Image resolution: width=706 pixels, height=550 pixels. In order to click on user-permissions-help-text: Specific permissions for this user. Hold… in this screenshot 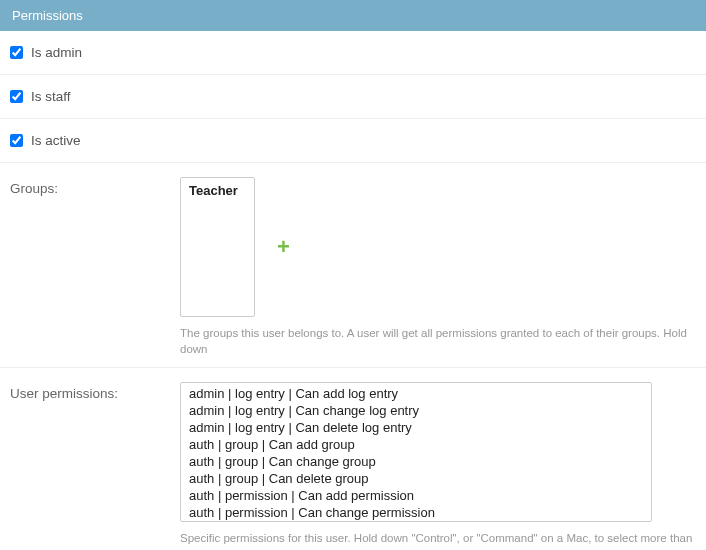, I will do `click(438, 540)`.